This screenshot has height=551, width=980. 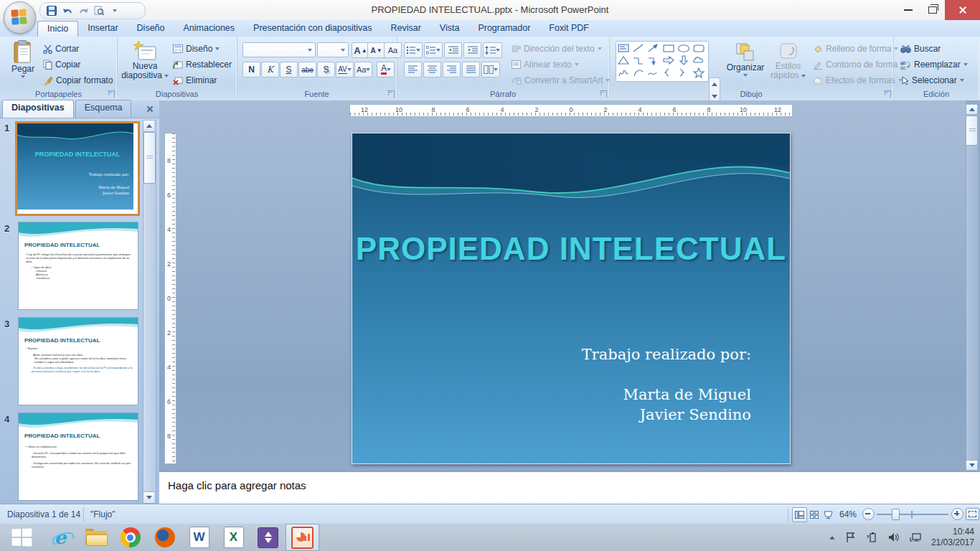 I want to click on underline-button: S, so click(x=288, y=70).